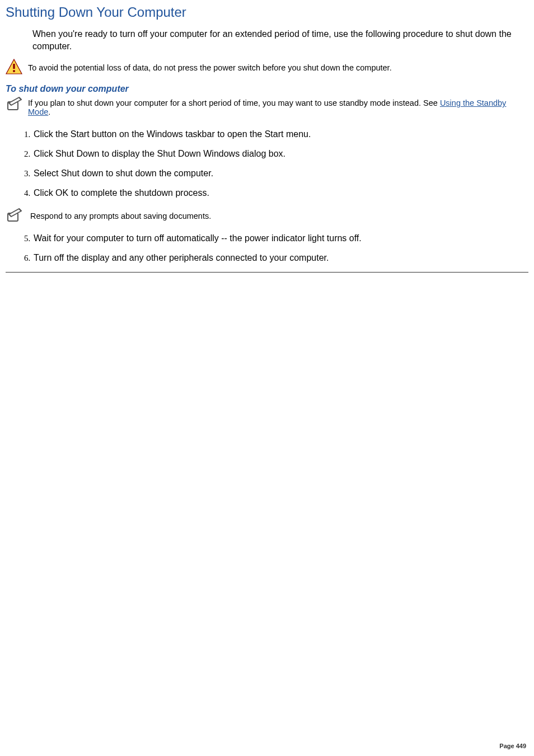  I want to click on step-item: Select Shut down to shut down the comput…, so click(280, 173).